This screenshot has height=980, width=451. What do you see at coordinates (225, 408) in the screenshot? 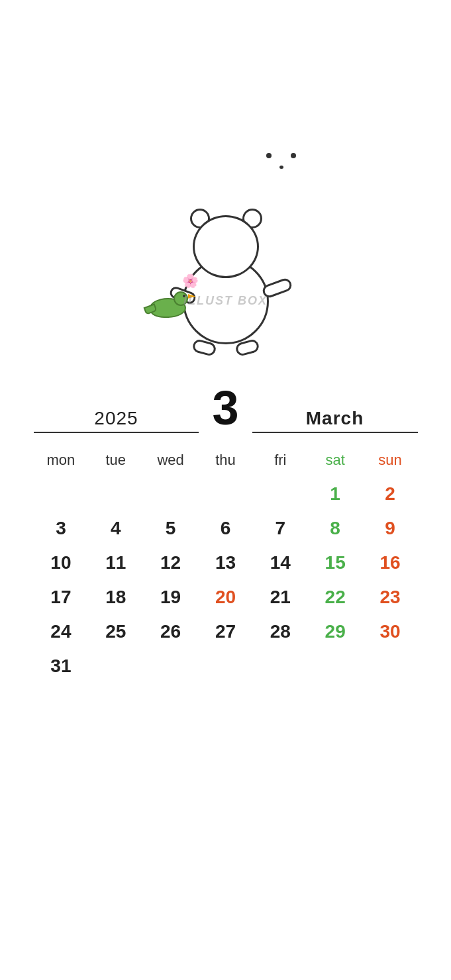
I see `month-number: 3` at bounding box center [225, 408].